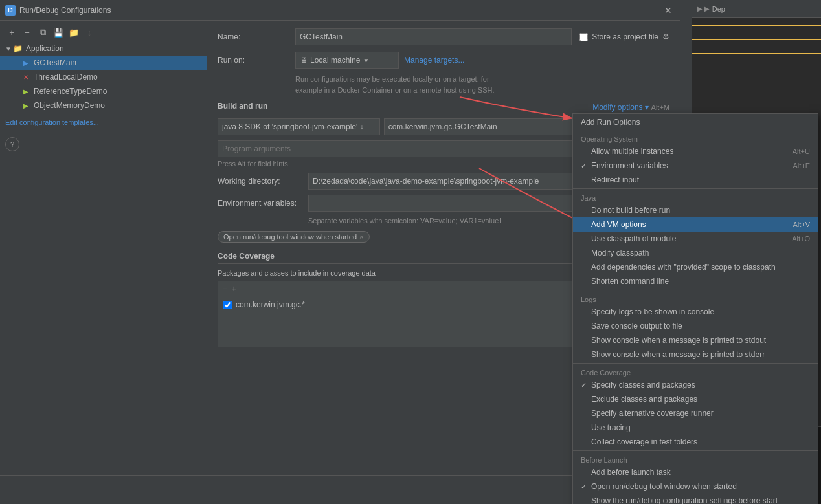  Describe the element at coordinates (668, 10) in the screenshot. I see `dialog-close-button: ✕` at that location.